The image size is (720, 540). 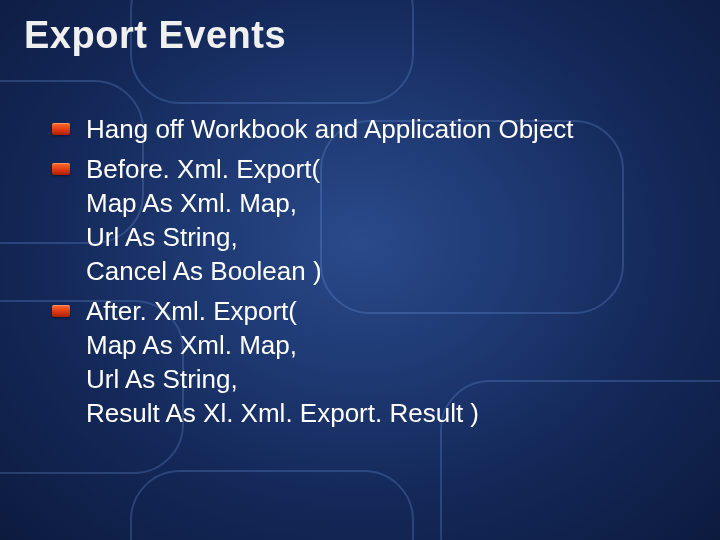 What do you see at coordinates (376, 129) in the screenshot?
I see `list-item: Hang off Workbook and Application Object` at bounding box center [376, 129].